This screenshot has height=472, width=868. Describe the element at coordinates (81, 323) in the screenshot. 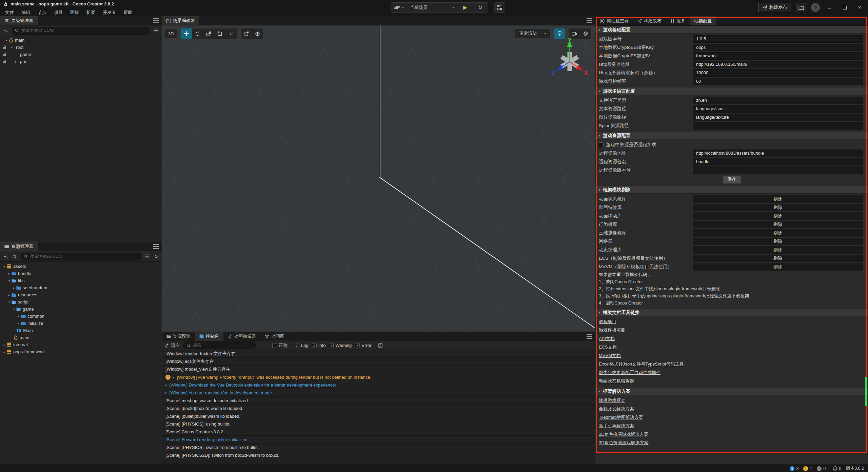

I see `asset-node-initialize: ▸ initialize` at that location.